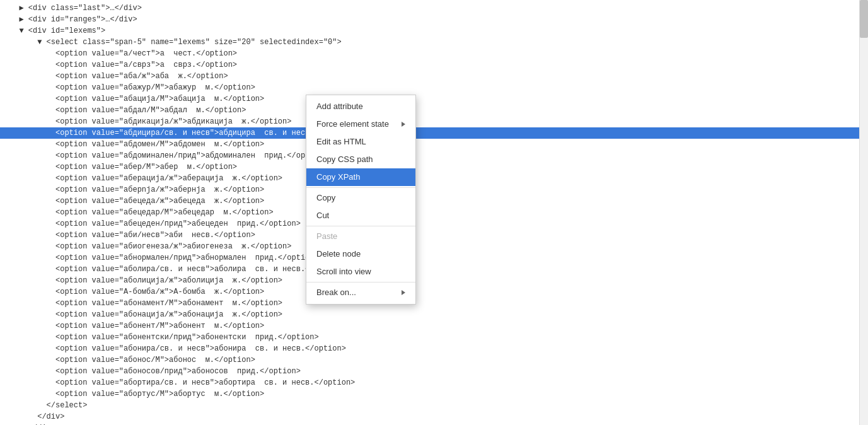  Describe the element at coordinates (361, 293) in the screenshot. I see `context-menu-item-break-on: Break on...` at that location.